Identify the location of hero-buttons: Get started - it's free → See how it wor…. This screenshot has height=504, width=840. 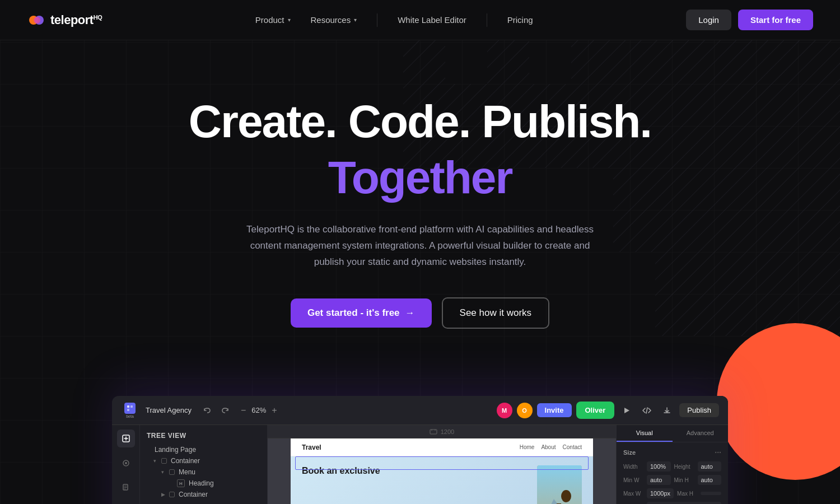
(420, 313).